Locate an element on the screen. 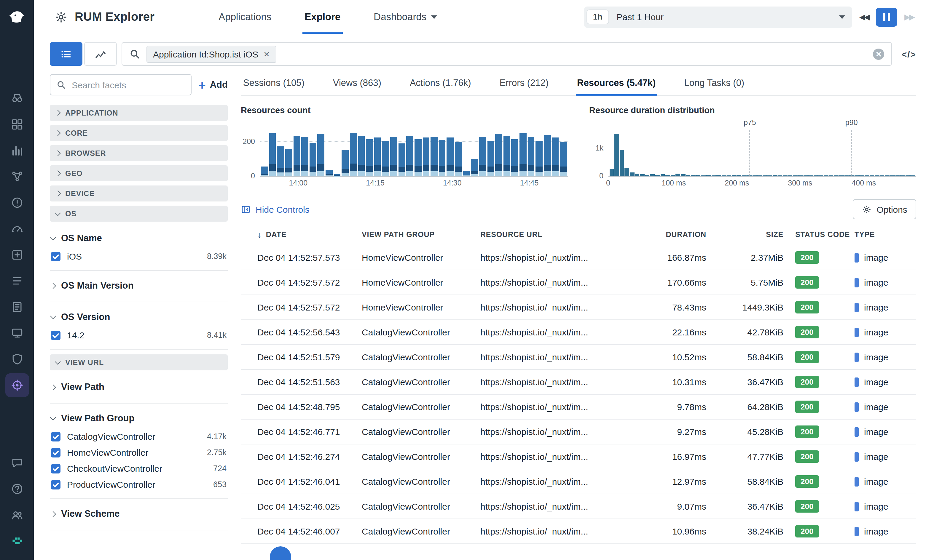 The image size is (934, 560). integrations-icon is located at coordinates (17, 255).